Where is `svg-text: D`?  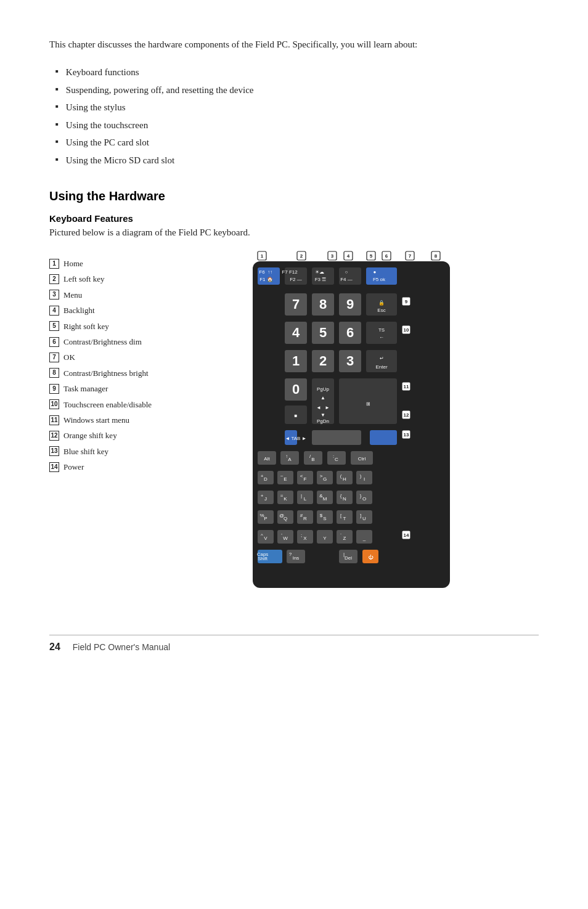
svg-text: D is located at coordinates (266, 479).